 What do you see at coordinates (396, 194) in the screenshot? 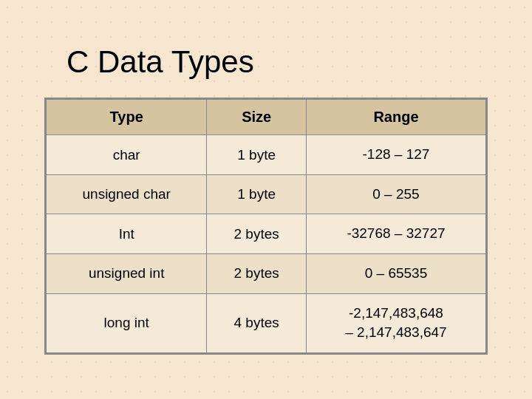
I see `cell-range: 0 – 255` at bounding box center [396, 194].